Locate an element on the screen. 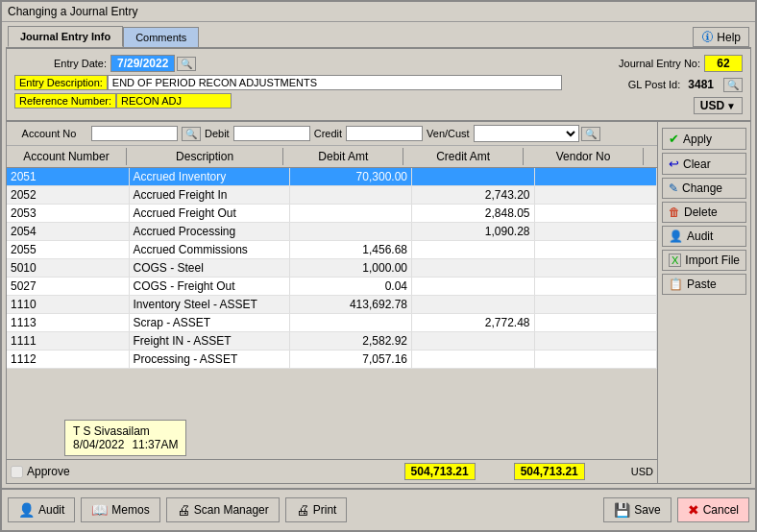 The width and height of the screenshot is (757, 532). clear-icon: ↩ is located at coordinates (674, 163).